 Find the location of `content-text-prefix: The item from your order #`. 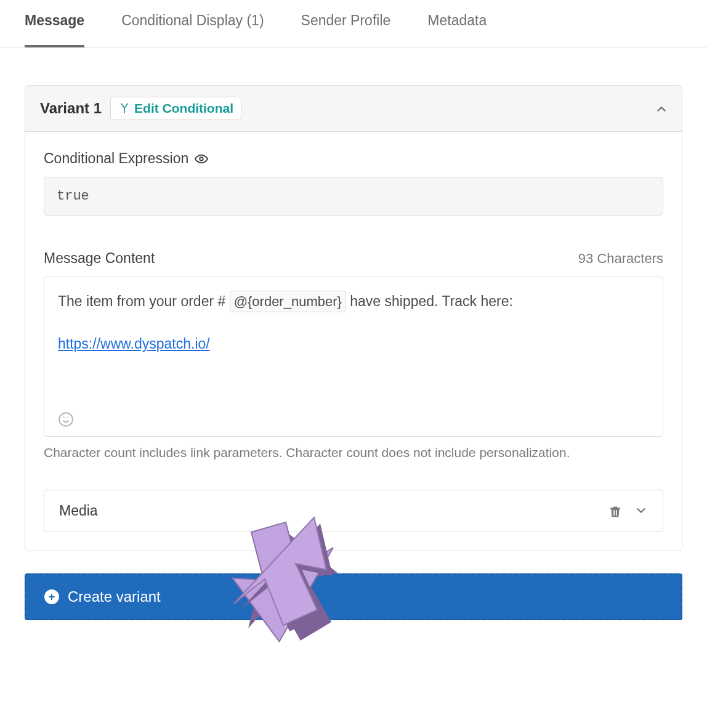

content-text-prefix: The item from your order # is located at coordinates (144, 301).